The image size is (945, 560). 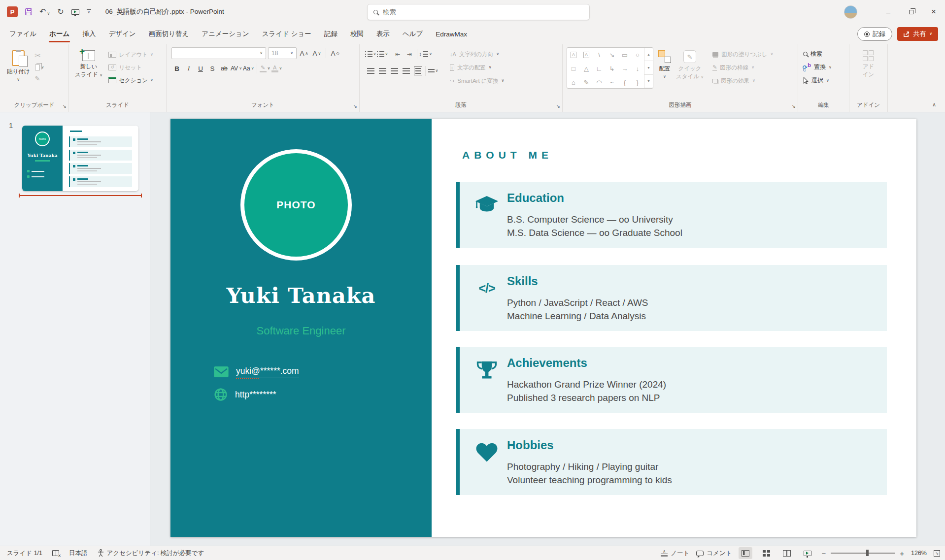 What do you see at coordinates (675, 554) in the screenshot?
I see `notes-button: ∧ノート` at bounding box center [675, 554].